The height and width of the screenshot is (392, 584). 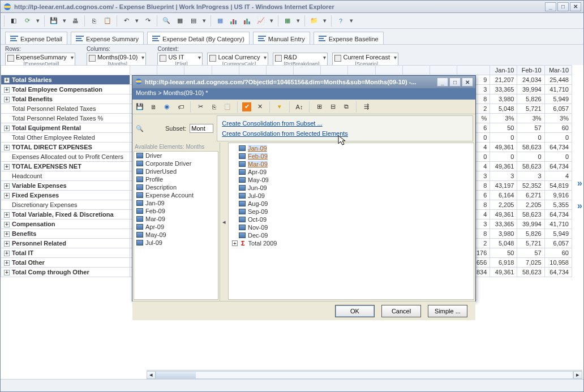 What do you see at coordinates (176, 375) in the screenshot?
I see `scroll-thumb` at bounding box center [176, 375].